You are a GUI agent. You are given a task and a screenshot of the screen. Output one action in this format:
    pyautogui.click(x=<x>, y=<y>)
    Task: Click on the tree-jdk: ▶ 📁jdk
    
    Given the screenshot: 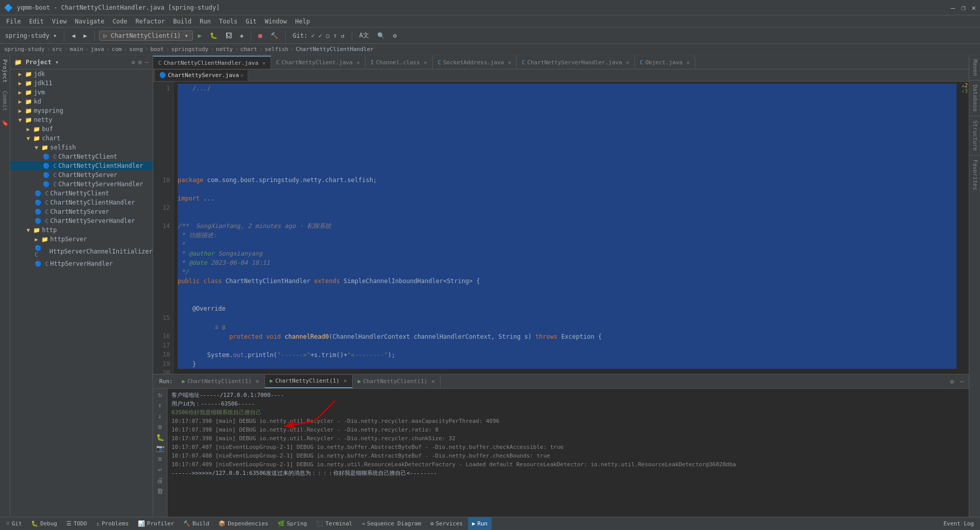 What is the action you would take?
    pyautogui.click(x=82, y=74)
    